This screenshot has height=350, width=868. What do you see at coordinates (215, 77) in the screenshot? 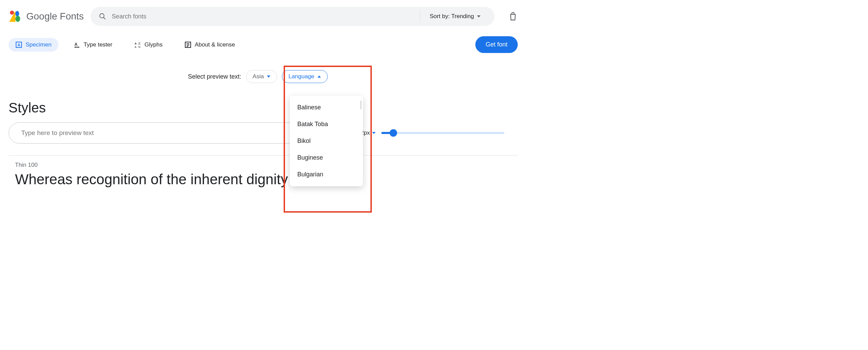
I see `preview-label: Select preview text:` at bounding box center [215, 77].